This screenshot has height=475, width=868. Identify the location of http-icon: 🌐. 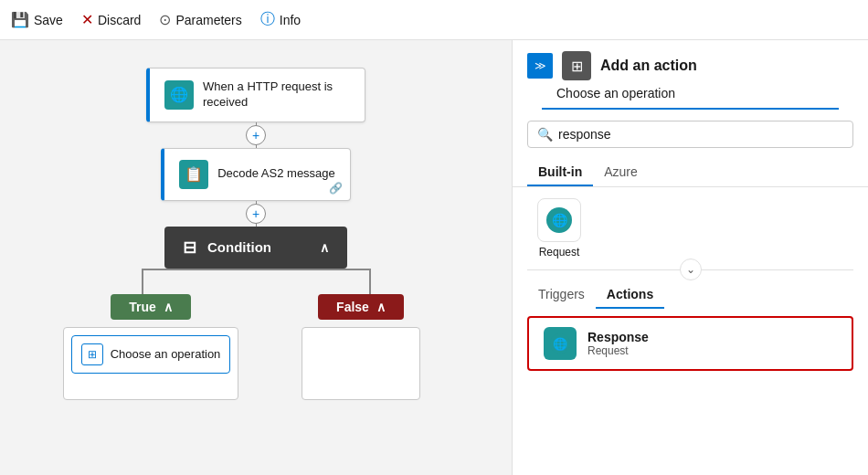
(179, 95).